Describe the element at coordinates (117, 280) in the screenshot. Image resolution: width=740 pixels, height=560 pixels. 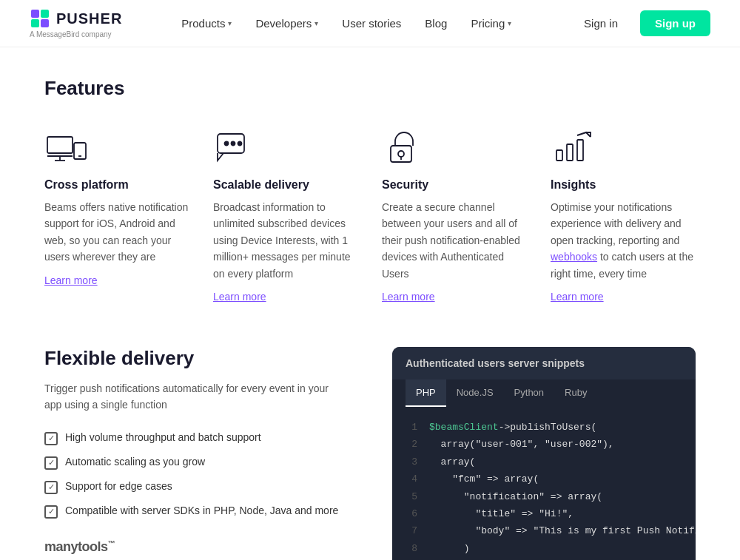
I see `learn-more-cross: Learn more` at that location.